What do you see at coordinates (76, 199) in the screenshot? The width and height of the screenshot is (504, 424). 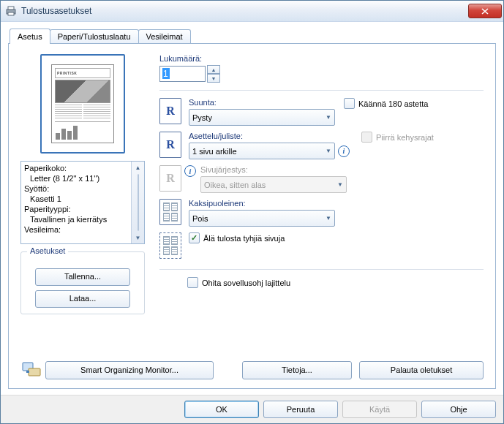 I see `summary-input-value: Kasetti 1` at bounding box center [76, 199].